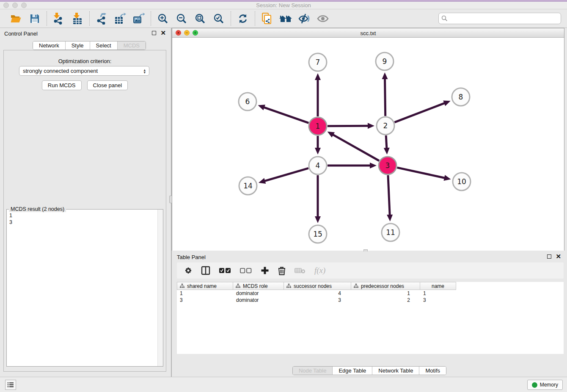 The image size is (567, 392). I want to click on function-builder-button: f(x), so click(320, 271).